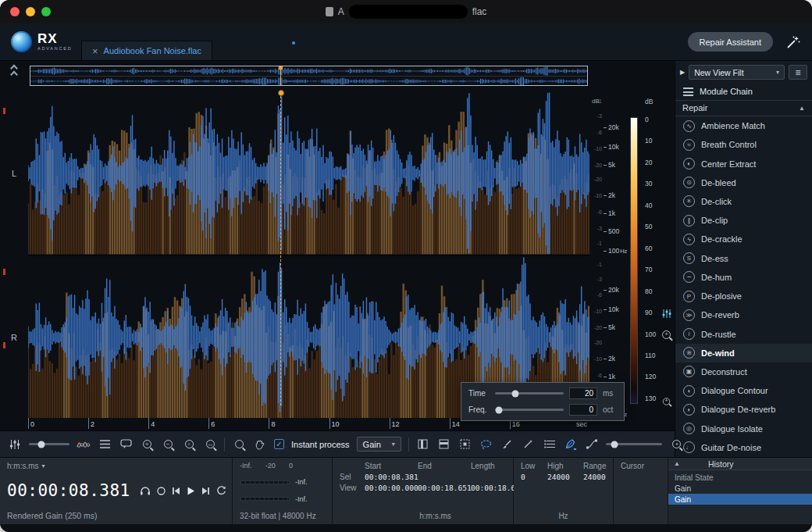 Image resolution: width=812 pixels, height=532 pixels. Describe the element at coordinates (689, 353) in the screenshot. I see `module-icon: ≋` at that location.